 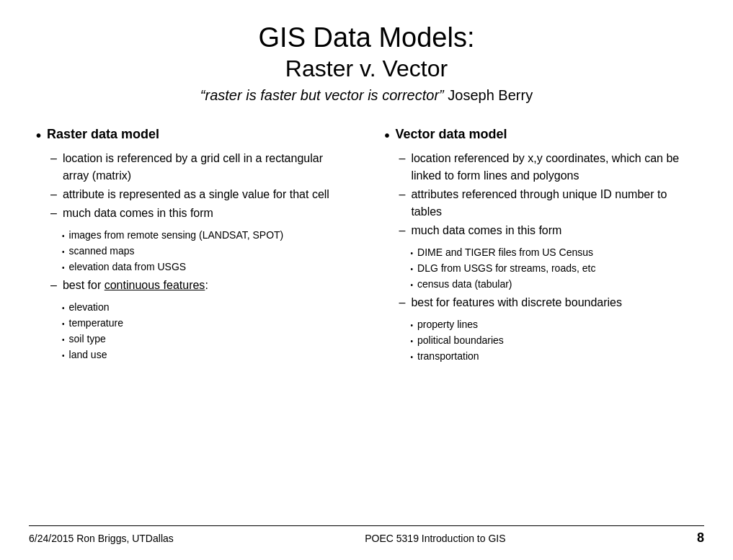 What do you see at coordinates (457, 324) in the screenshot?
I see `list-item: • property lines` at bounding box center [457, 324].